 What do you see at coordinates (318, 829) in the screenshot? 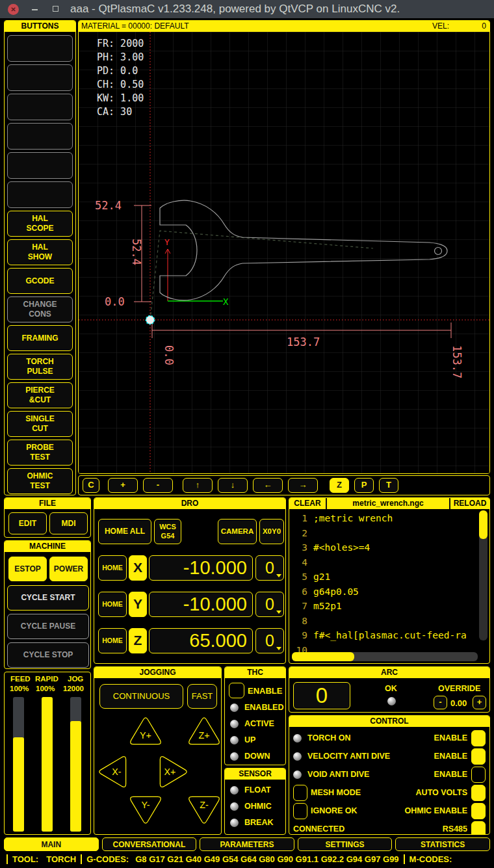
I see `connected-label: CONNECTED` at bounding box center [318, 829].